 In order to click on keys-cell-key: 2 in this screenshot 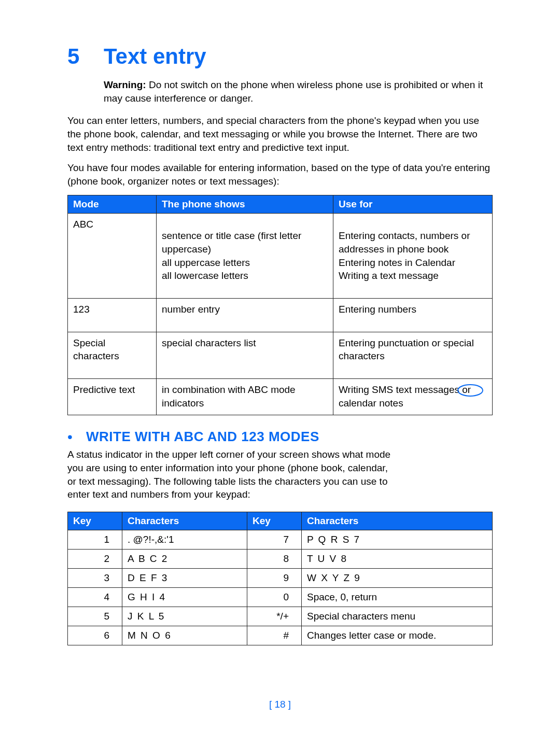, I will do `click(95, 559)`.